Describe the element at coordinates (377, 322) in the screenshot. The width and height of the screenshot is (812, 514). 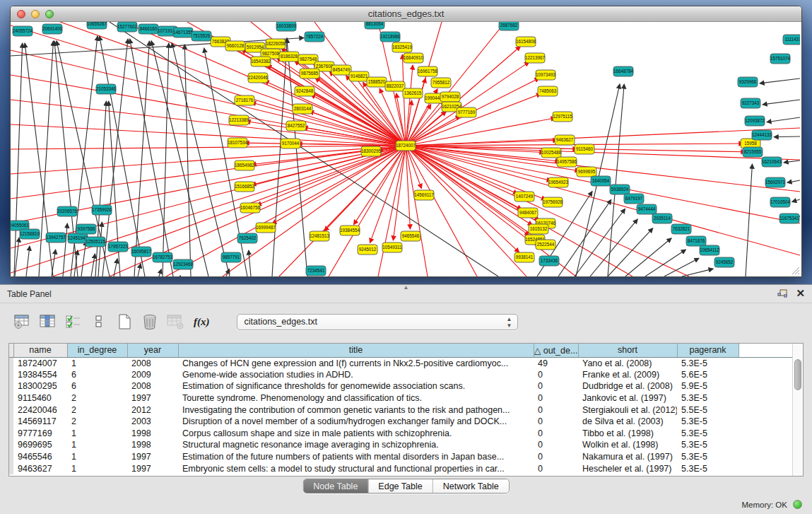
I see `table-source-select: citations_edges.txt ▲▼` at that location.